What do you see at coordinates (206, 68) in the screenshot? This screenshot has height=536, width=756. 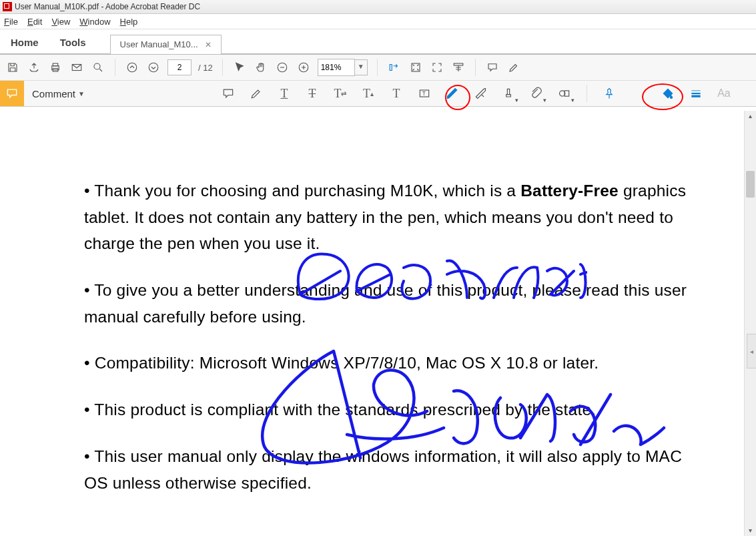 I see `page-total-label: / 12` at bounding box center [206, 68].